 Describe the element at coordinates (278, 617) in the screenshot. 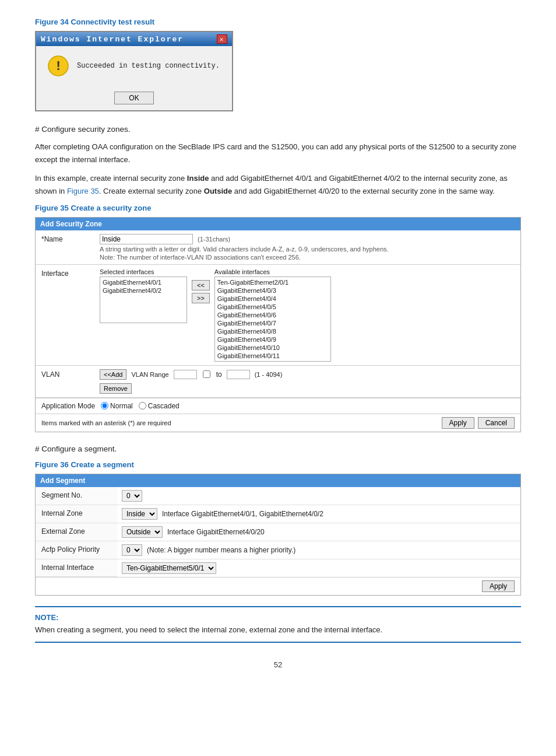

I see `note-title: NOTE:` at that location.